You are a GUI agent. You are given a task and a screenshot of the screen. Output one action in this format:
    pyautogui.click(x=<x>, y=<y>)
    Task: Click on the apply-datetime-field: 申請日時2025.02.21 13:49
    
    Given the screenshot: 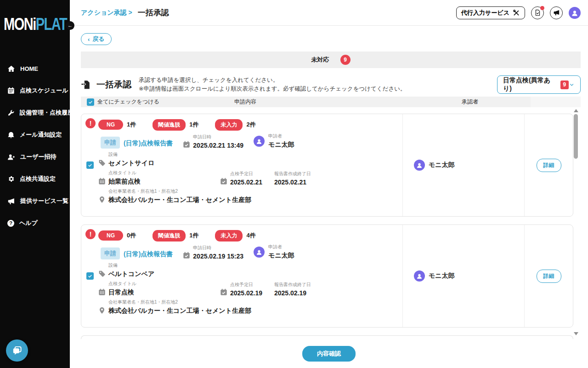 What is the action you would take?
    pyautogui.click(x=213, y=142)
    